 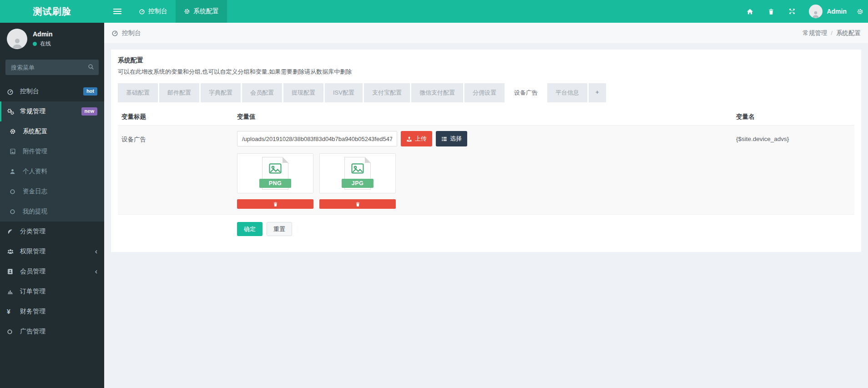 I want to click on sidebar-item-label: 个人资料, so click(x=35, y=171).